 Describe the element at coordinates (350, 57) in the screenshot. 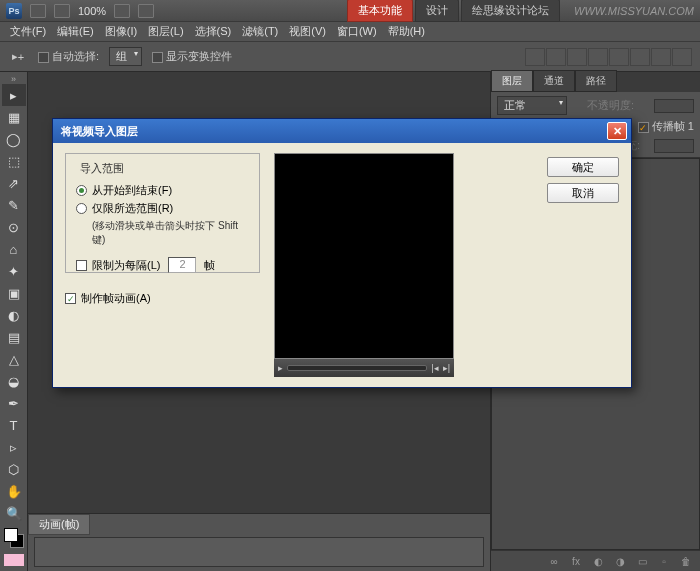

I see `options-bar: ▸+ 自动选择: 组 显示变换控件` at that location.